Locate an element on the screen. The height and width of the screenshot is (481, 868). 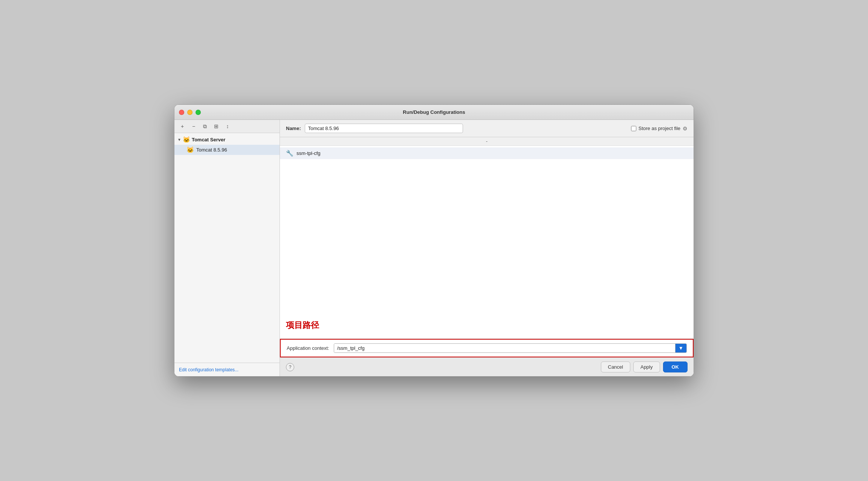
gear-icon: ⚙ is located at coordinates (685, 129).